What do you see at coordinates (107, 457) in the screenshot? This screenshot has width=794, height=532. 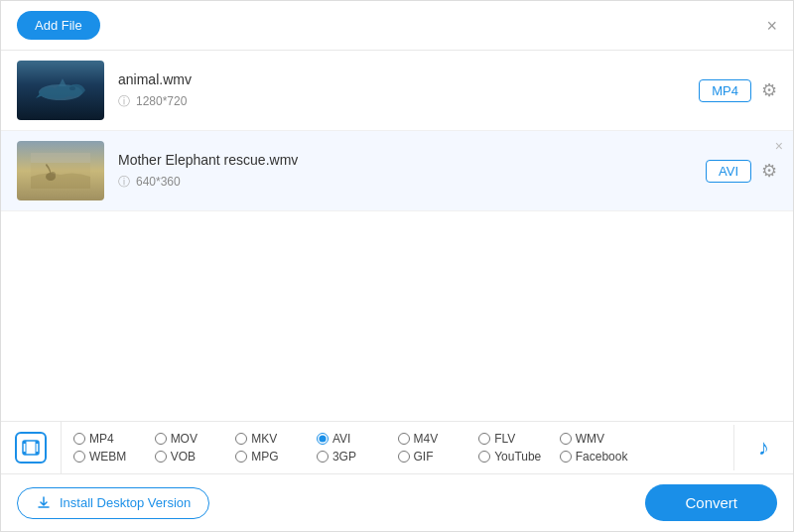 I see `format-label-webm: WEBM` at bounding box center [107, 457].